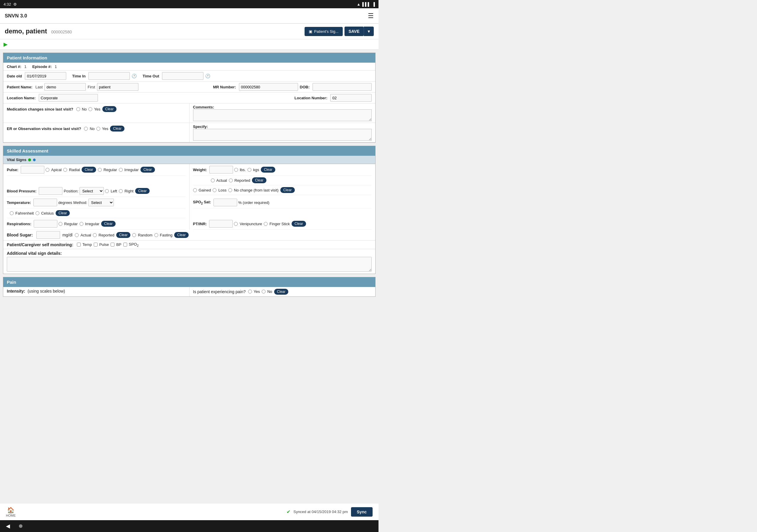  What do you see at coordinates (47, 213) in the screenshot?
I see `celsius-label: Celsius` at bounding box center [47, 213].